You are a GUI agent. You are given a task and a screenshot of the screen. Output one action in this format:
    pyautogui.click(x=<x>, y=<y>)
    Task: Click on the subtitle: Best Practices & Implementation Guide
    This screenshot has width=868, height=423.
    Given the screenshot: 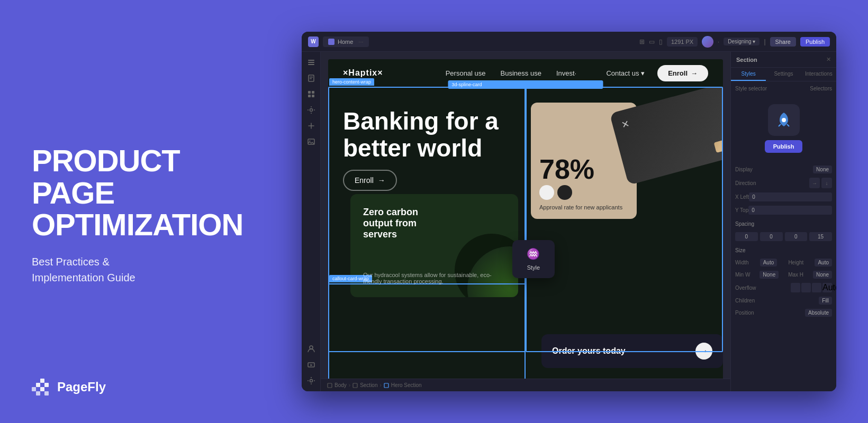 What is the action you would take?
    pyautogui.click(x=151, y=270)
    